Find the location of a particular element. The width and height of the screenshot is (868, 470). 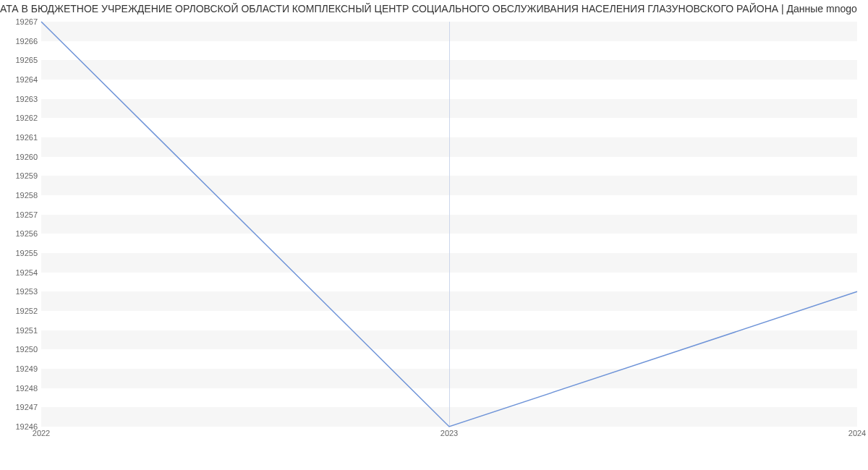

y-tick-label: 19265 is located at coordinates (20, 60).